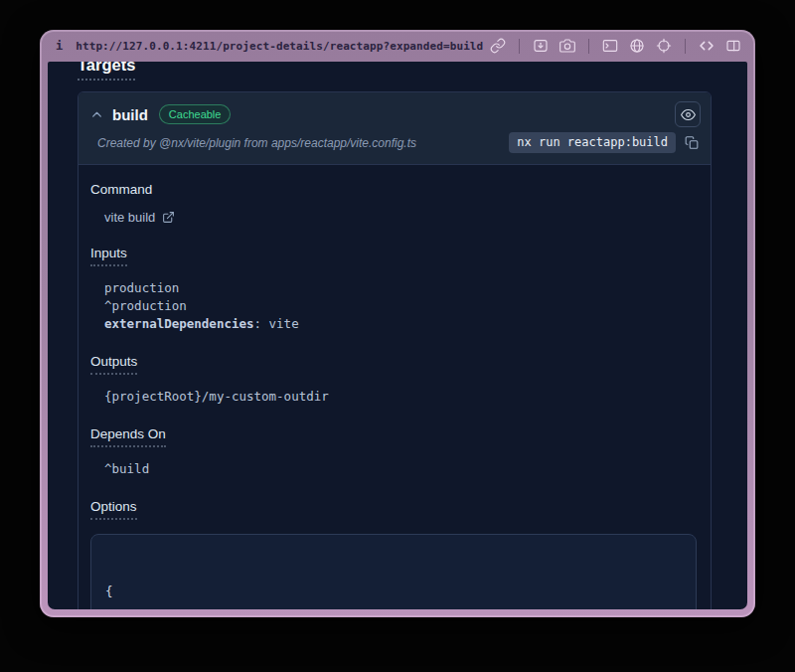 This screenshot has width=795, height=672. What do you see at coordinates (567, 46) in the screenshot?
I see `camera-icon` at bounding box center [567, 46].